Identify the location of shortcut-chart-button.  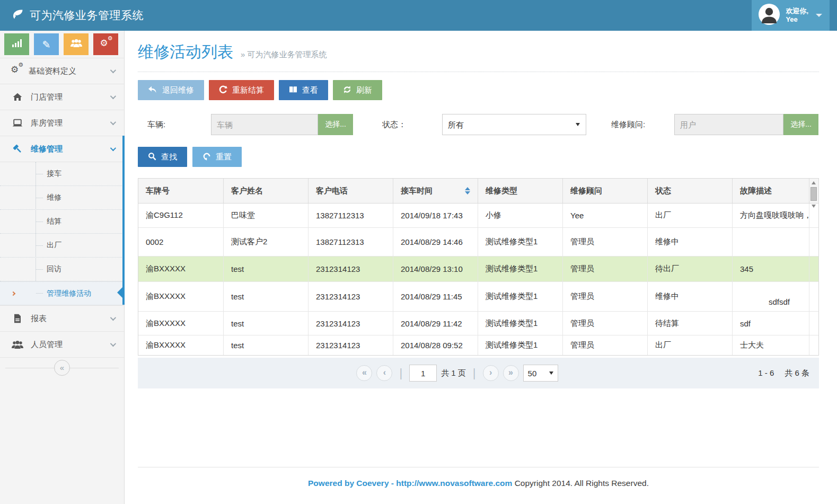
(17, 45).